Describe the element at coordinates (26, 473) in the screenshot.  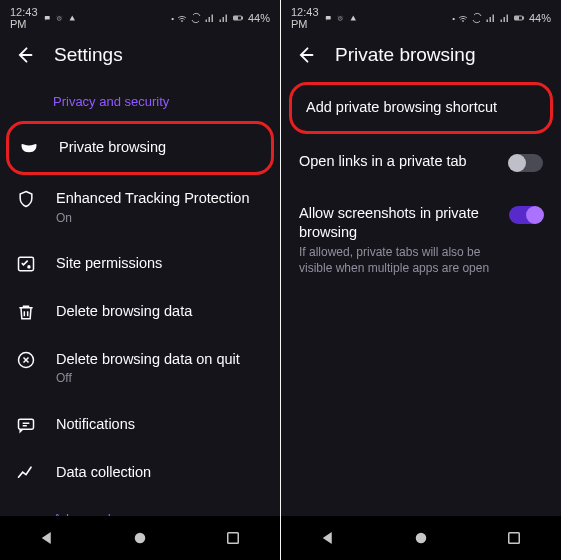
I see `chart-icon` at that location.